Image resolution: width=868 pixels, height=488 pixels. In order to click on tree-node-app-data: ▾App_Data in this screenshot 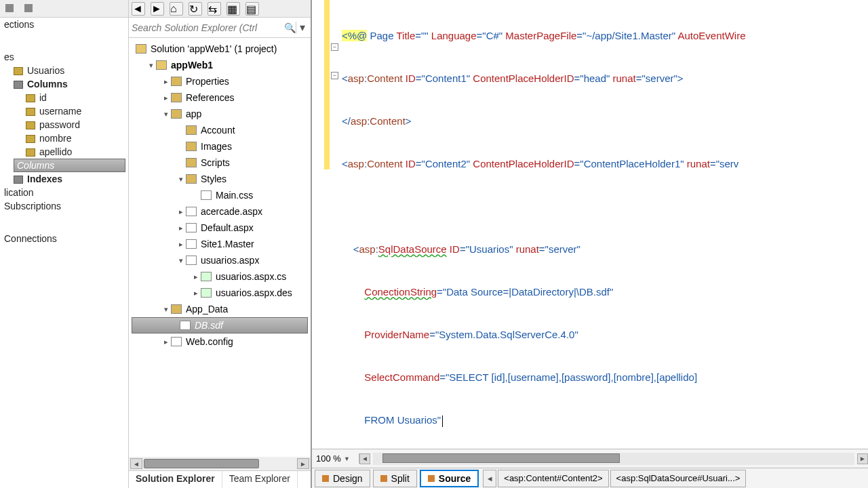, I will do `click(220, 309)`.